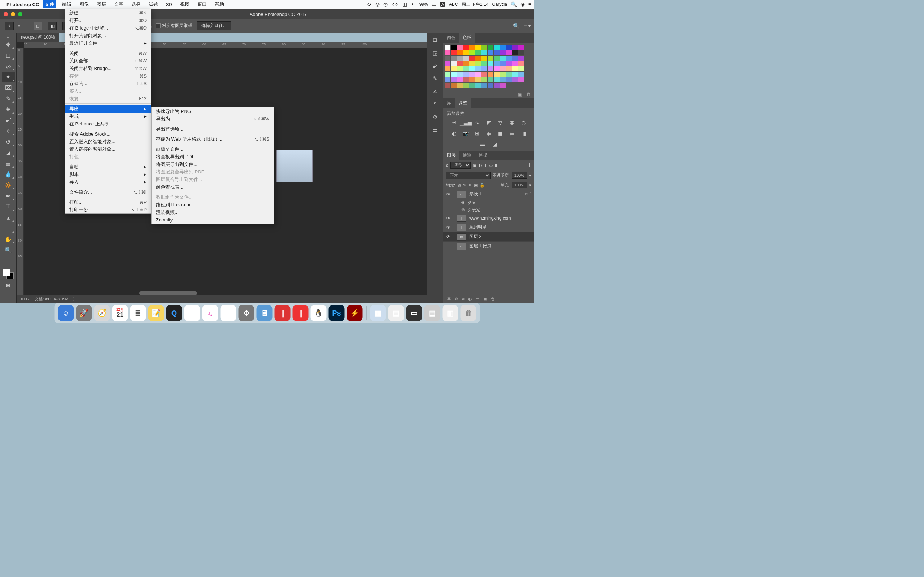 The width and height of the screenshot is (924, 577). What do you see at coordinates (102, 313) in the screenshot?
I see `safari-app: 🧭` at bounding box center [102, 313].